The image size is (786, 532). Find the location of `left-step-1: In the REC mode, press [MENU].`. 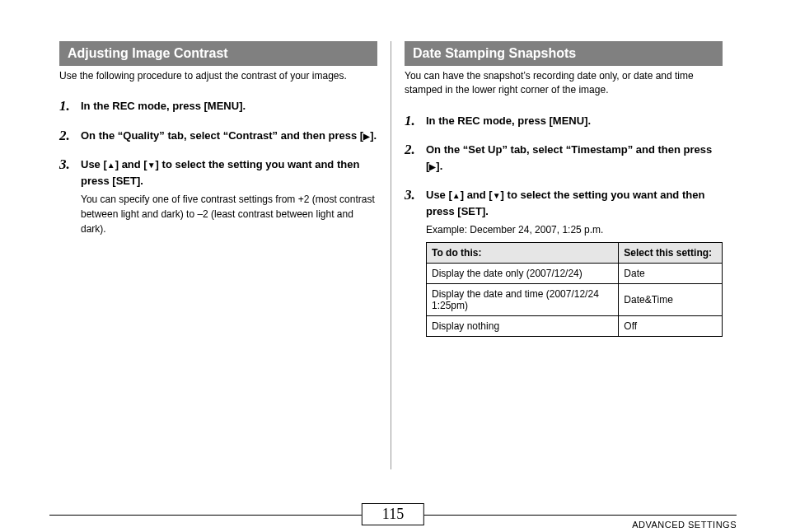

left-step-1: In the REC mode, press [MENU]. is located at coordinates (218, 106).